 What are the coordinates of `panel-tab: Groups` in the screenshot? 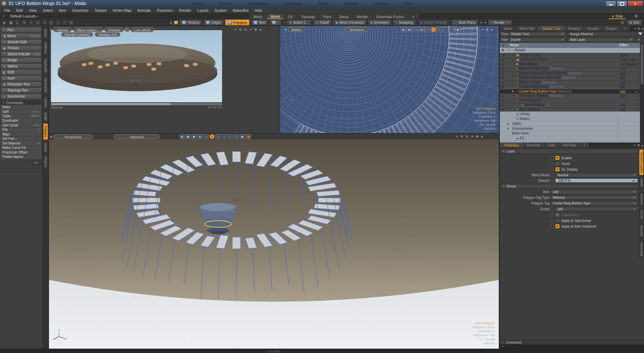 It's located at (593, 28).